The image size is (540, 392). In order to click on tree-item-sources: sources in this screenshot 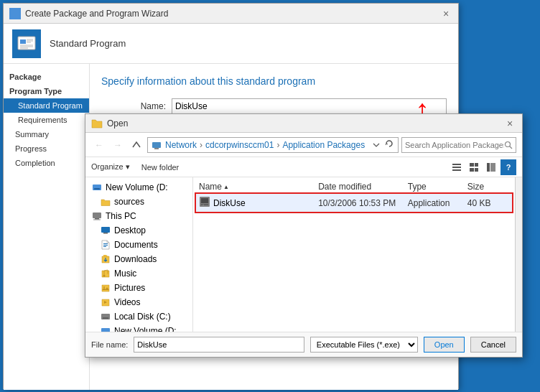, I will do `click(139, 202)`.